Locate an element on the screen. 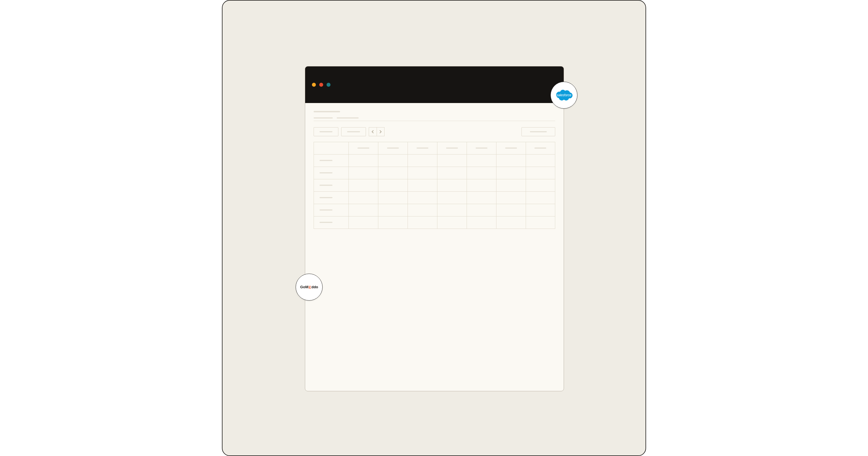 This screenshot has height=456, width=868. grid-header-row is located at coordinates (435, 148).